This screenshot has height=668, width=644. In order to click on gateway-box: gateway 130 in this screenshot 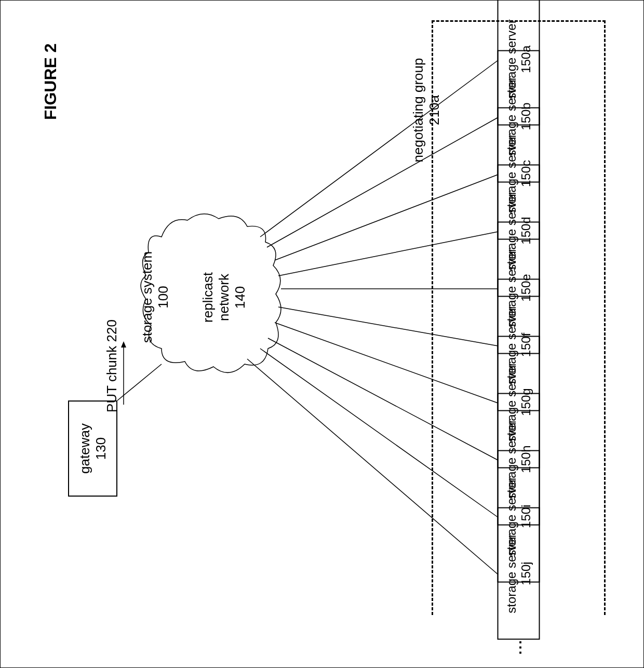, I will do `click(92, 449)`.